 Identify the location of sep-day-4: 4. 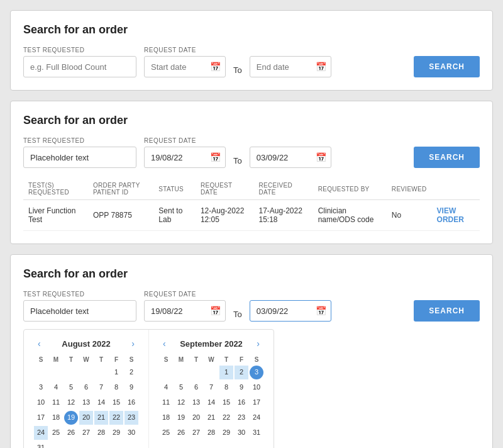
(166, 388).